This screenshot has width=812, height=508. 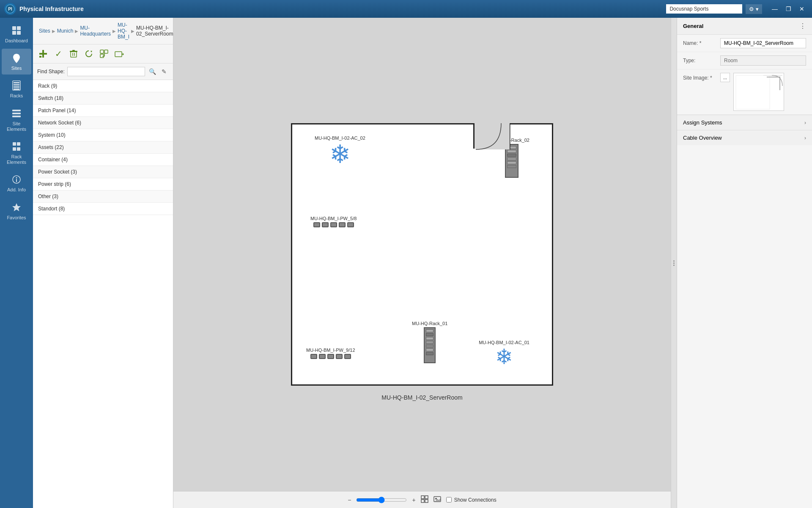 I want to click on delete-button, so click(x=74, y=54).